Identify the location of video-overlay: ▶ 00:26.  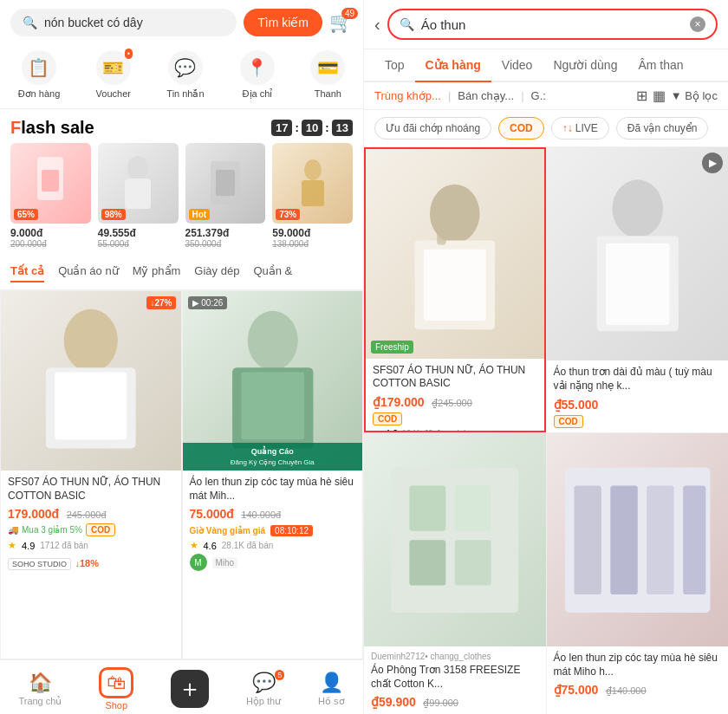
(208, 303).